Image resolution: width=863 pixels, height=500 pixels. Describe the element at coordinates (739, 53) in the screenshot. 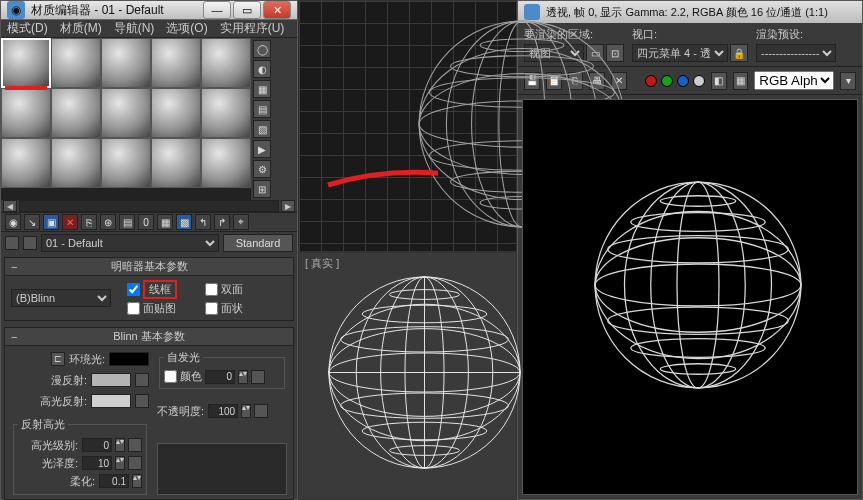

I see `lock-viewport-icon: 🔒` at that location.